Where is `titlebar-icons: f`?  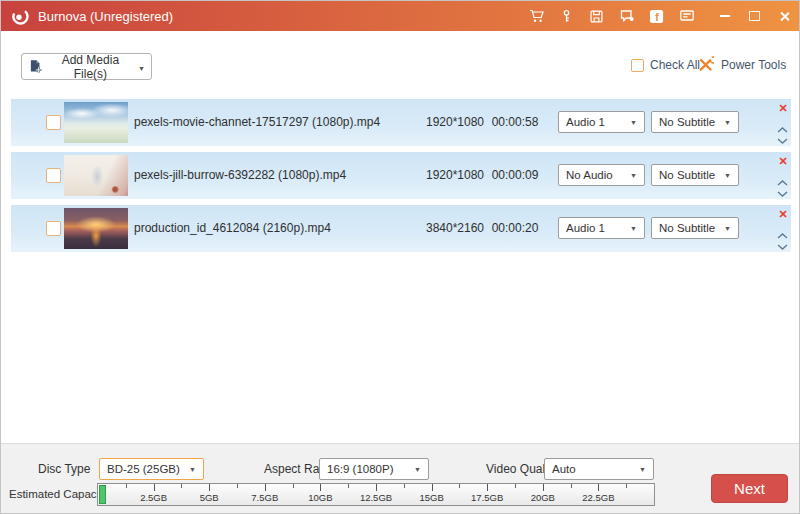
titlebar-icons: f is located at coordinates (660, 16).